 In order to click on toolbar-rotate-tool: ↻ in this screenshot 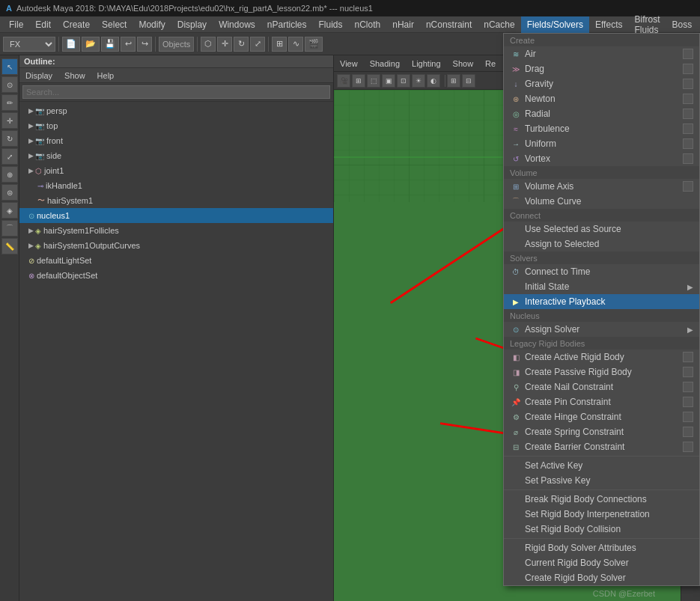, I will do `click(241, 44)`.